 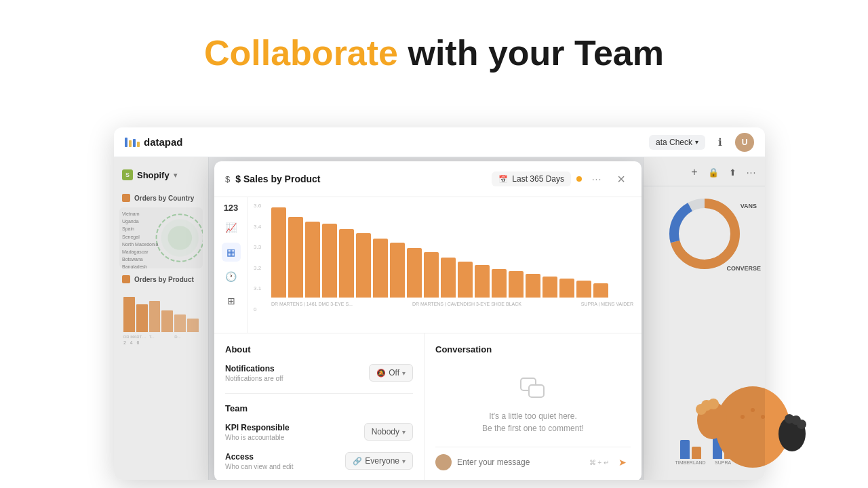 I want to click on table-tool: ⊞, so click(x=231, y=301).